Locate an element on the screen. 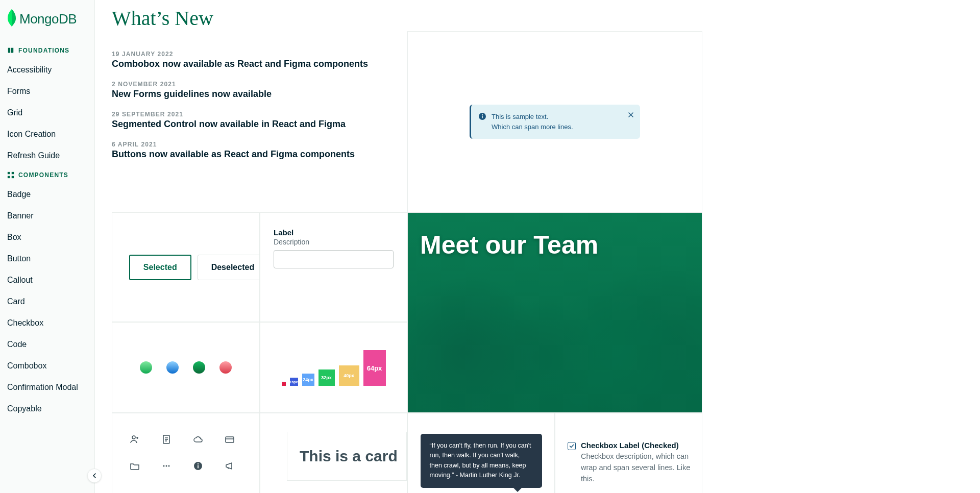  preview-segmented-control: Selected Deselected is located at coordinates (186, 267).